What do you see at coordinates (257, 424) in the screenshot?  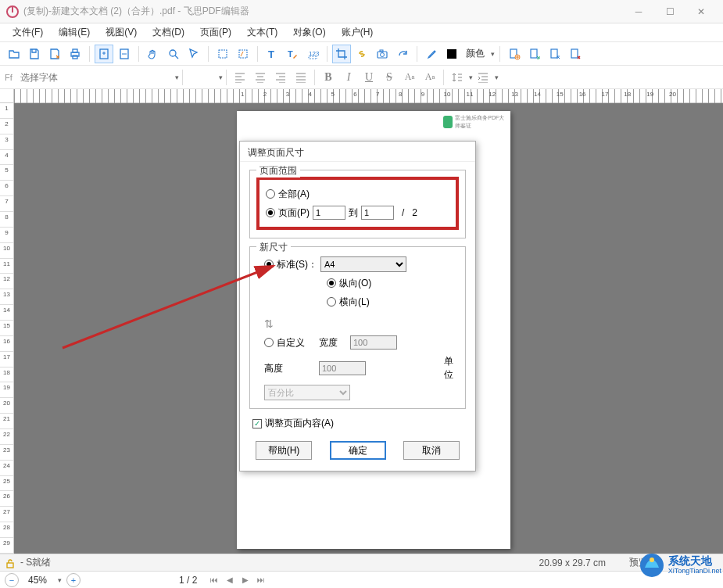 I see `adjust-content-checkbox: ✓` at bounding box center [257, 424].